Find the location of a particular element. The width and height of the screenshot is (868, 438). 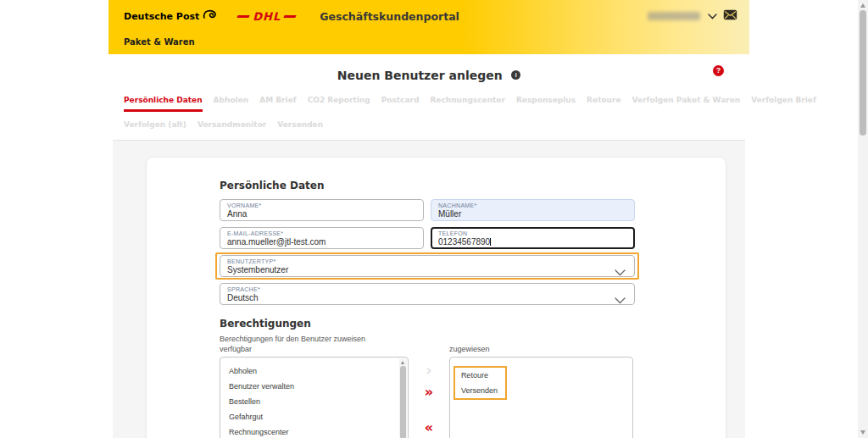

nav-paket-und-waren: Paket & Waren is located at coordinates (159, 42).